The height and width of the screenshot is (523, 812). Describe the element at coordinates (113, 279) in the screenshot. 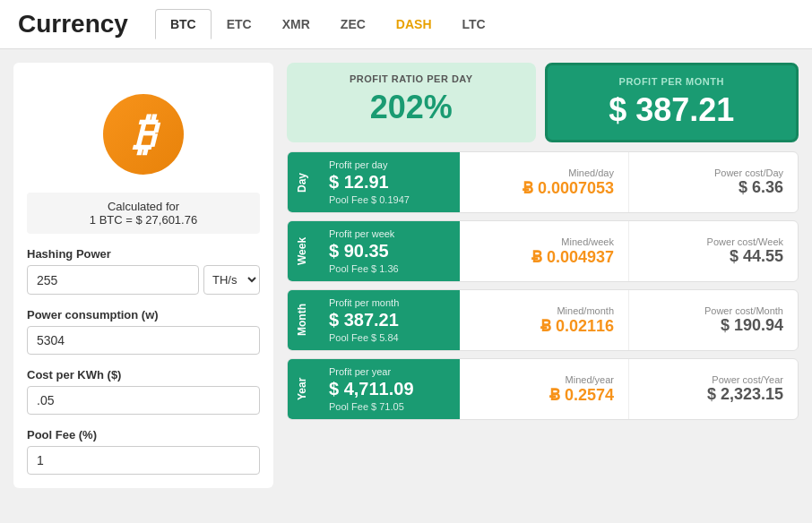

I see `hashing-input` at that location.